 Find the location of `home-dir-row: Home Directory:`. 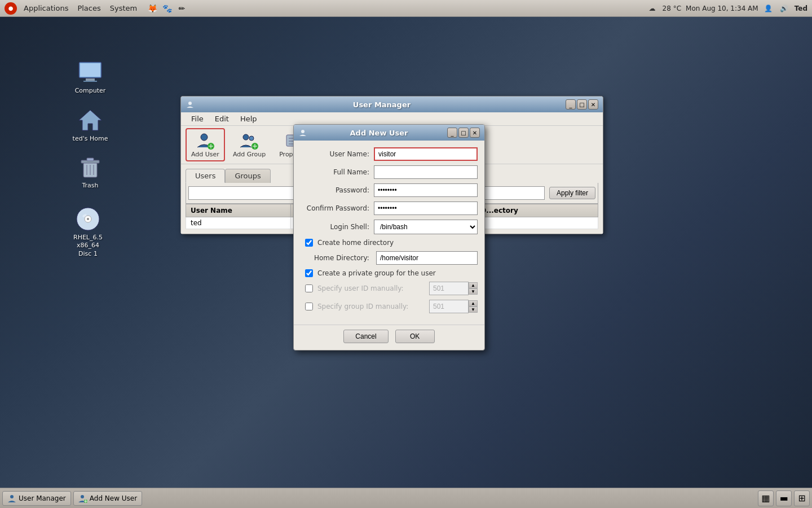

home-dir-row: Home Directory: is located at coordinates (389, 258).